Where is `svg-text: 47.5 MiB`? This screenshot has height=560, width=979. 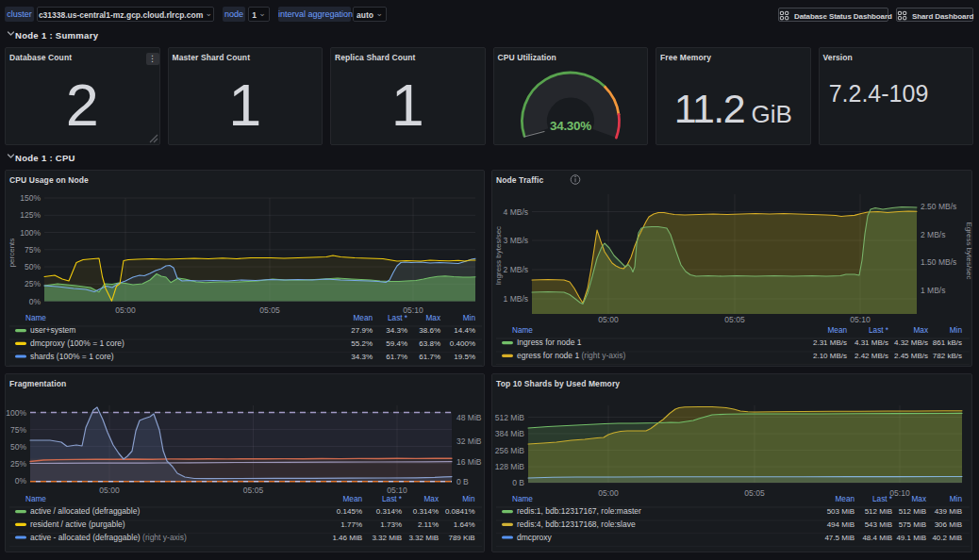
svg-text: 47.5 MiB is located at coordinates (839, 537).